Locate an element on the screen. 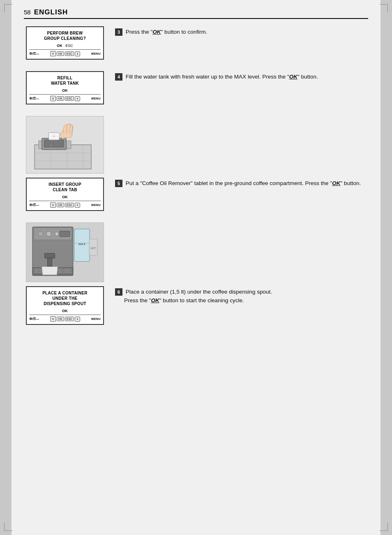 This screenshot has height=535, width=392. step-5-menu-label: MENU is located at coordinates (96, 205).